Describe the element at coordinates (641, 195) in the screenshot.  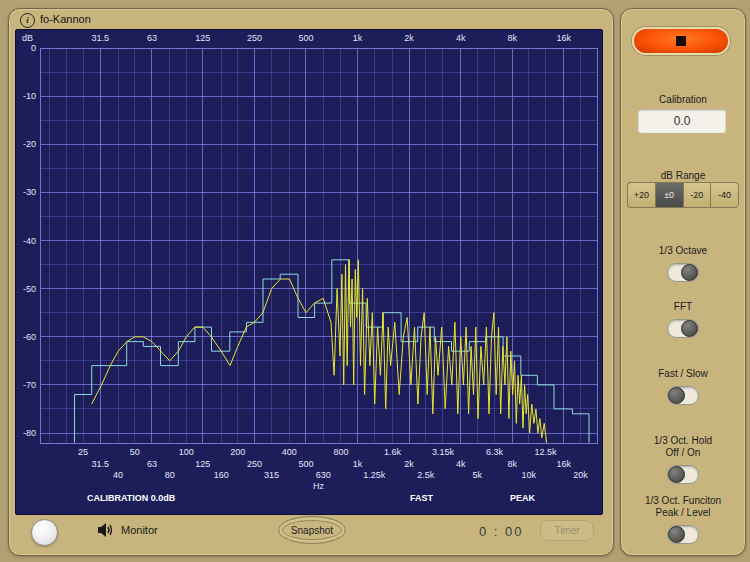
I see `db-range-option-0: +20` at that location.